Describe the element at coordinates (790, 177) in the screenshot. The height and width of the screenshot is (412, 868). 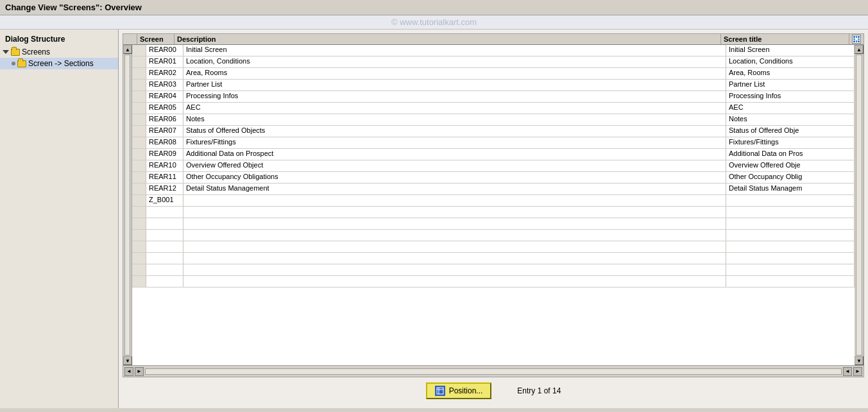
I see `cell-title: Other Occupancy Oblig` at that location.